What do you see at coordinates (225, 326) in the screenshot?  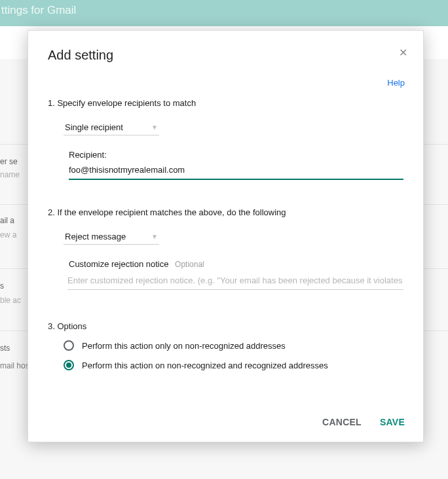 I see `step3-label: 3. Options` at bounding box center [225, 326].